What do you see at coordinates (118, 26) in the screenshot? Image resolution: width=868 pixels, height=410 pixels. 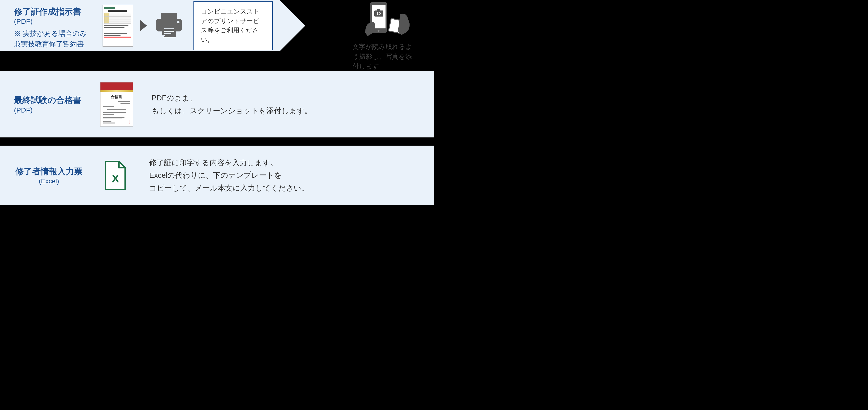 I see `document-thumbnail-instruction` at bounding box center [118, 26].